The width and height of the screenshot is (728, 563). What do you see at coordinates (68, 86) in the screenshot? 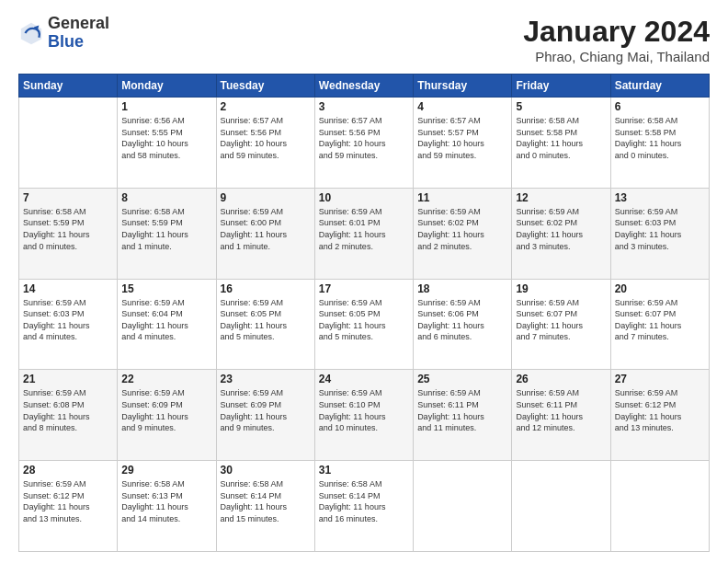
I see `weekday-header-sunday: Sunday` at bounding box center [68, 86].